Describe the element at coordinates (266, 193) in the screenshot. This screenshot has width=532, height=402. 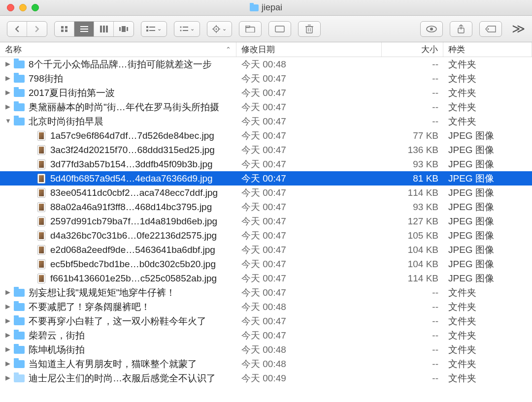
I see `file-row: 83ee05411dc0cbf2…aca748ecc7ddf.jpg今天 00:…` at that location.